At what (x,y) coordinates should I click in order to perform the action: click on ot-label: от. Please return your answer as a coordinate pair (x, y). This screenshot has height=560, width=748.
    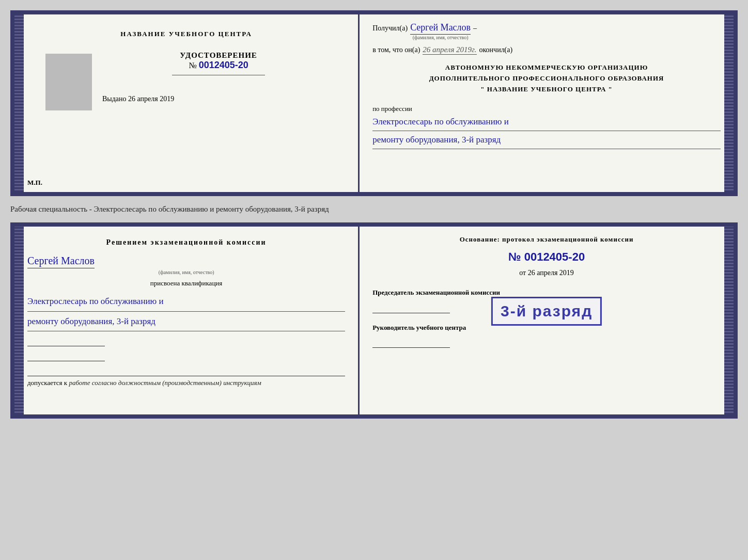
    Looking at the image, I should click on (523, 273).